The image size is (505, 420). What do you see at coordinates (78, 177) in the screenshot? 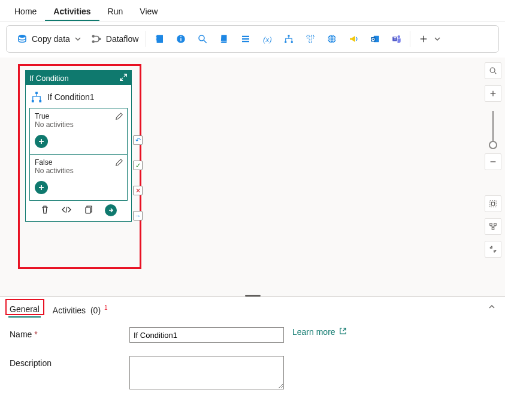
I see `false-branch: False No activities` at bounding box center [78, 177].